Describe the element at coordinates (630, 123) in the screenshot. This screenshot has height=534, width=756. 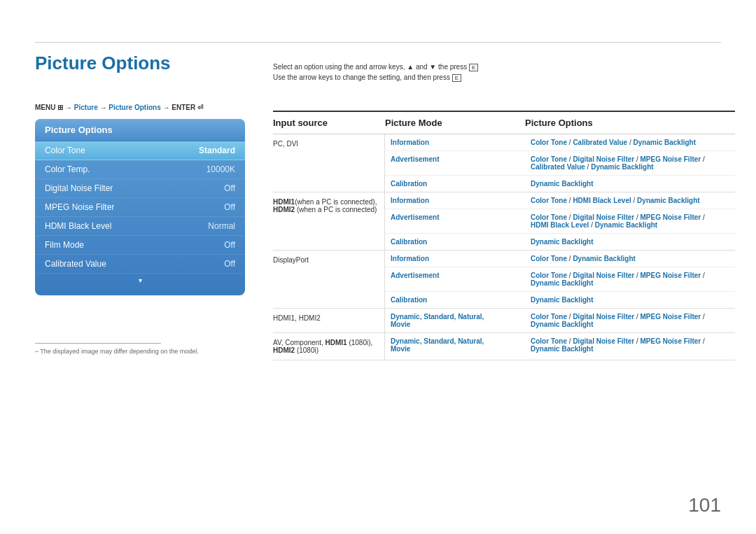
I see `header-picture-options: Picture Options` at that location.